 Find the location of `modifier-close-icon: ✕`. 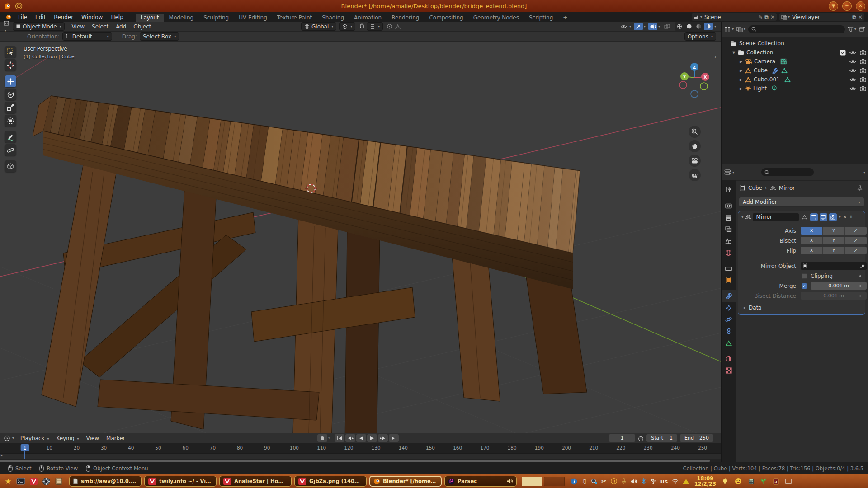

modifier-close-icon: ✕ is located at coordinates (845, 217).